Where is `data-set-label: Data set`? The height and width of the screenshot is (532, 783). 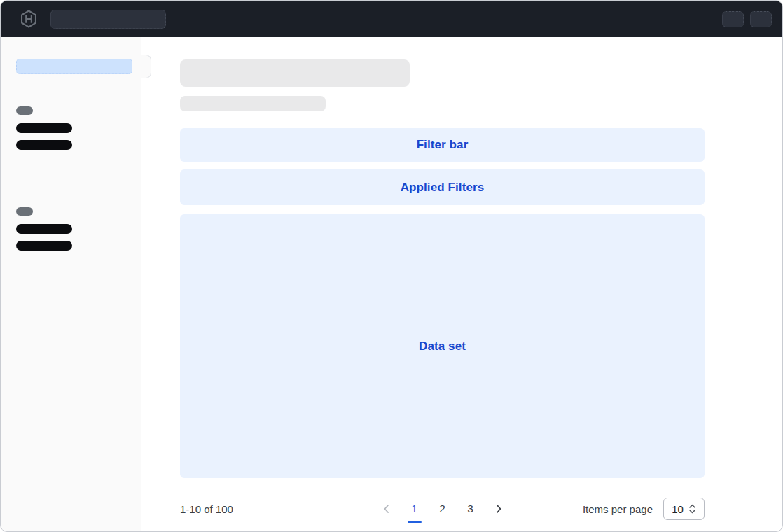 data-set-label: Data set is located at coordinates (443, 346).